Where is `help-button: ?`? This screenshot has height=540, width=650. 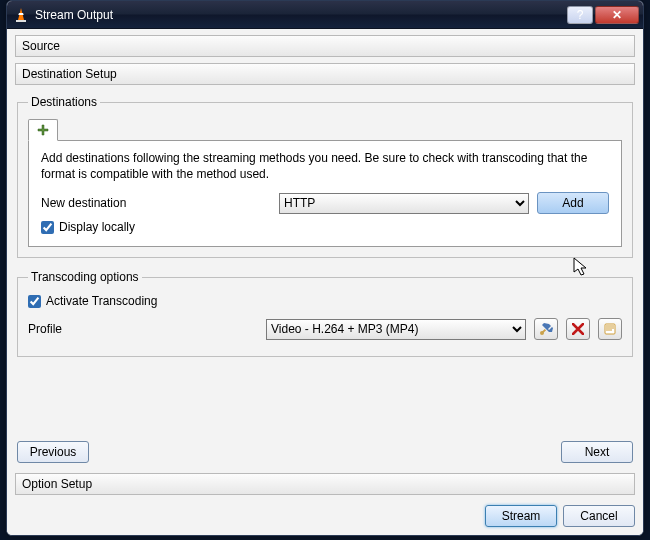 help-button: ? is located at coordinates (580, 15).